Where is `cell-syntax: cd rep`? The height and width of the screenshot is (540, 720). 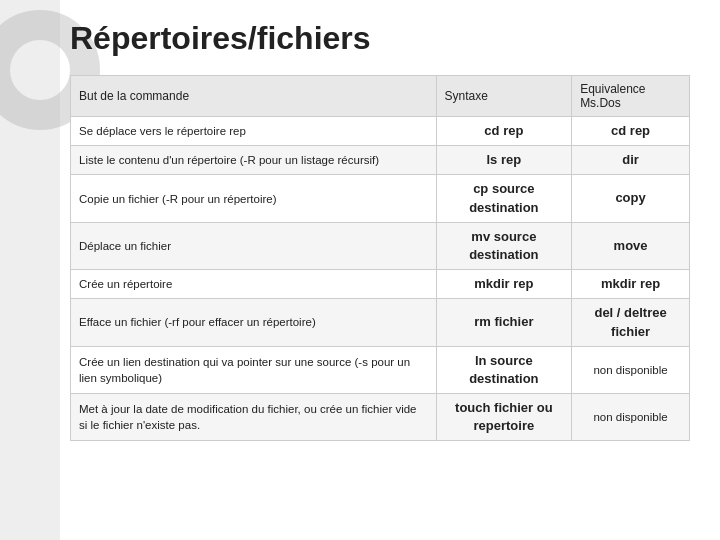 cell-syntax: cd rep is located at coordinates (504, 132).